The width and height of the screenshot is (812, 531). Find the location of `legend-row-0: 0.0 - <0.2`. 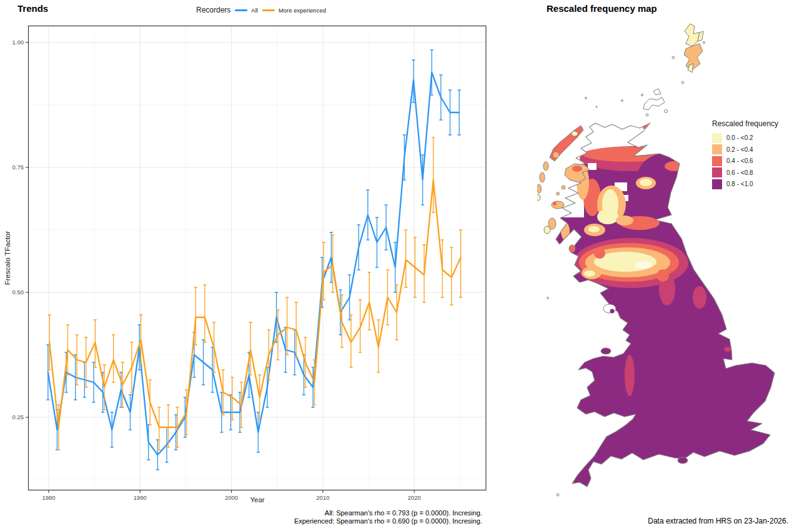

legend-row-0: 0.0 - <0.2 is located at coordinates (750, 138).